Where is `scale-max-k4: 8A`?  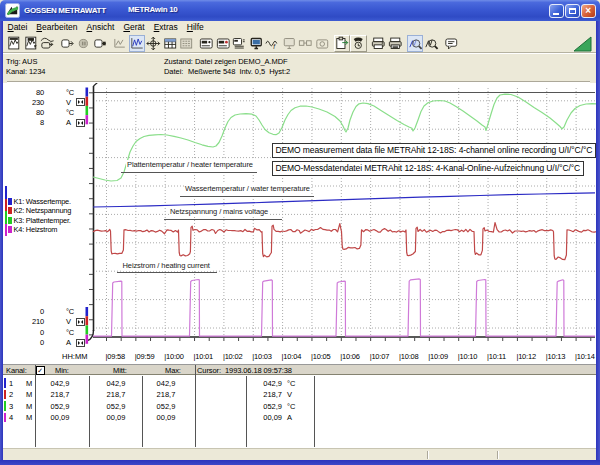
scale-max-k4: 8A is located at coordinates (45, 122).